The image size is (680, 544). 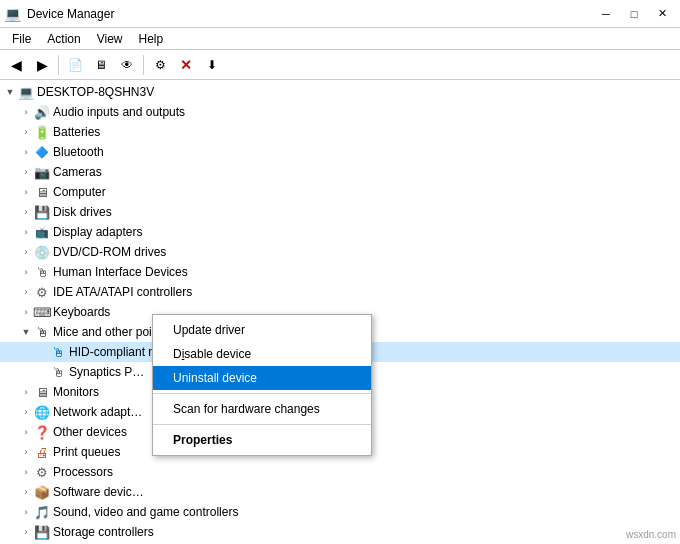 I want to click on title-bar: 💻 Device Manager ─ □ ✕, so click(x=340, y=14).